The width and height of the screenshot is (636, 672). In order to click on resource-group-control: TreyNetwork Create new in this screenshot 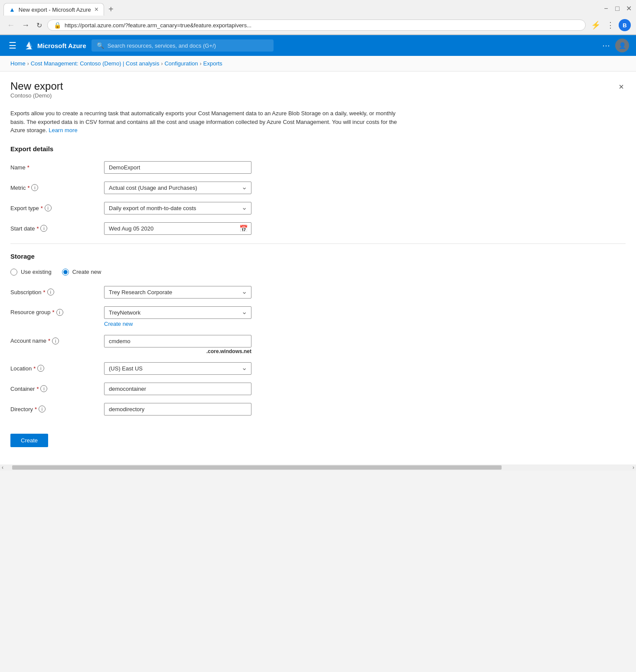, I will do `click(178, 317)`.